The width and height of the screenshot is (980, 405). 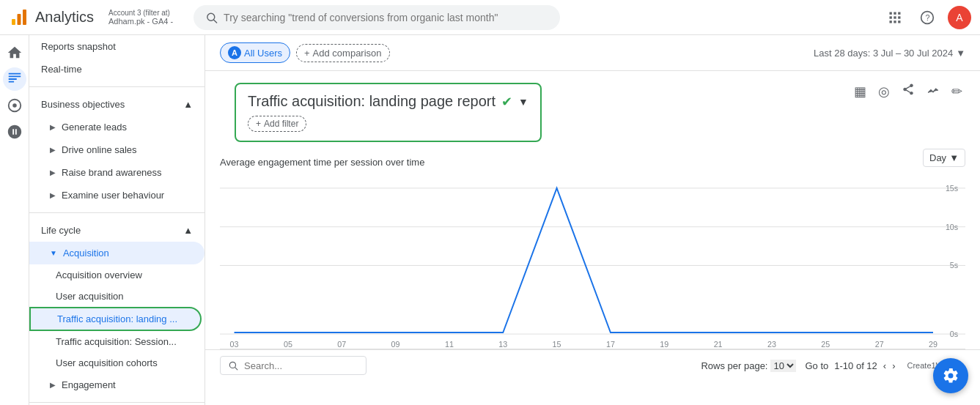 What do you see at coordinates (611, 344) in the screenshot?
I see `svg-text: 17` at bounding box center [611, 344].